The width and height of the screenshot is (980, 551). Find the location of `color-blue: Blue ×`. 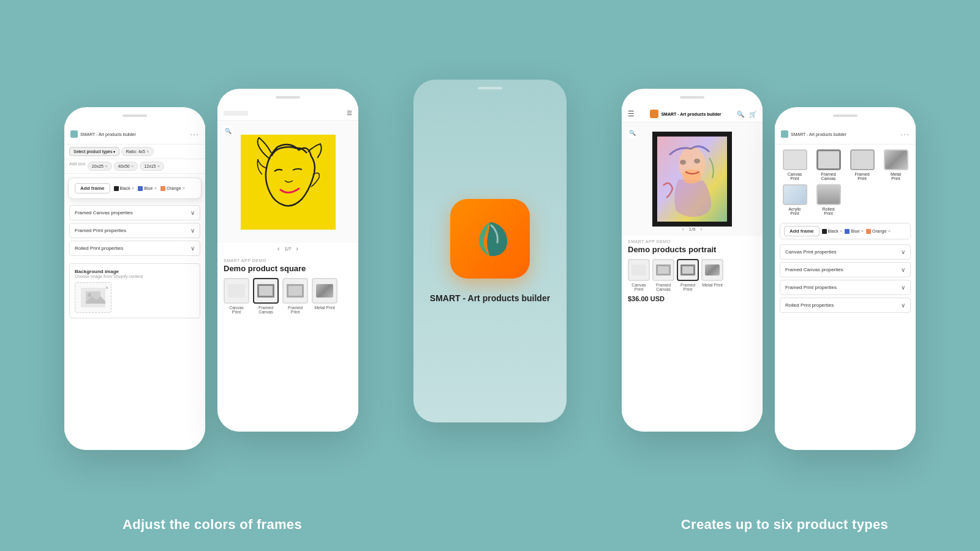

color-blue: Blue × is located at coordinates (147, 189).